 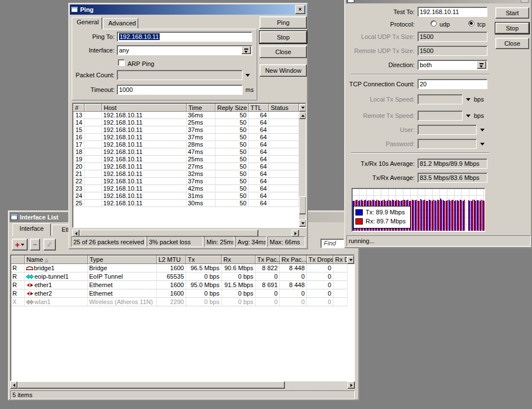 I want to click on new-window-button: New Window, so click(x=283, y=71).